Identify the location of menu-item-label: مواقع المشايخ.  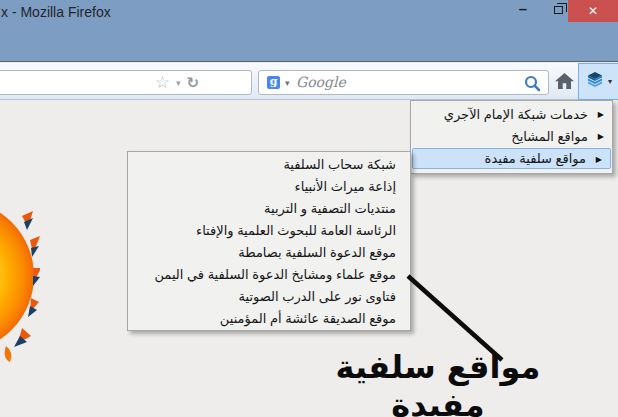
(550, 136).